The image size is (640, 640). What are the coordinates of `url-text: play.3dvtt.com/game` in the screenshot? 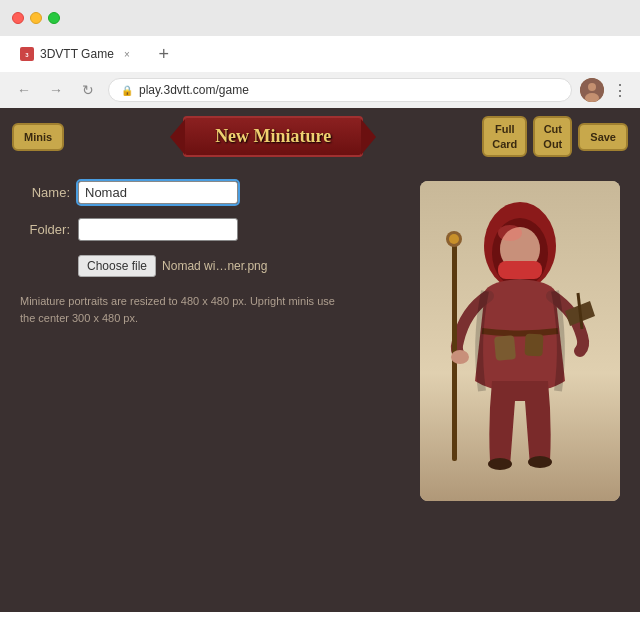 It's located at (194, 90).